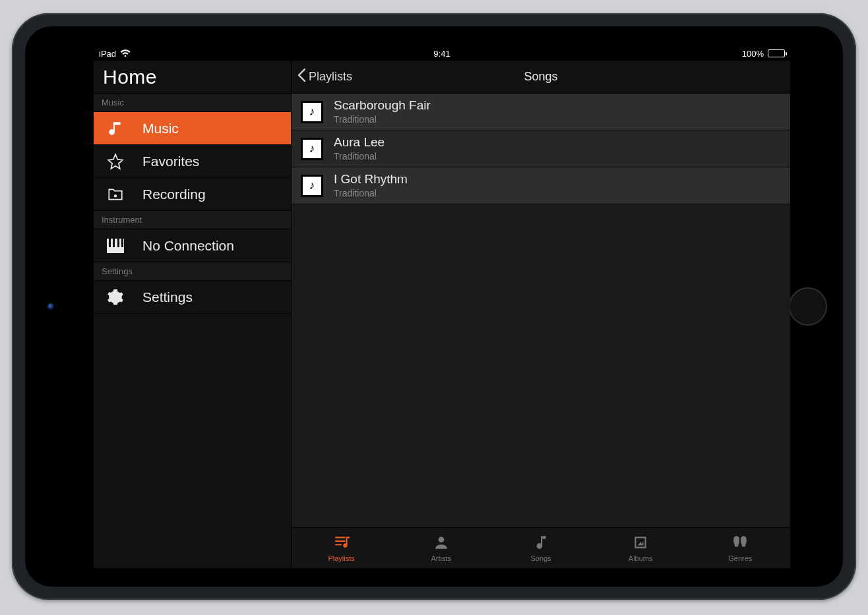 This screenshot has width=868, height=615. I want to click on star-icon, so click(115, 161).